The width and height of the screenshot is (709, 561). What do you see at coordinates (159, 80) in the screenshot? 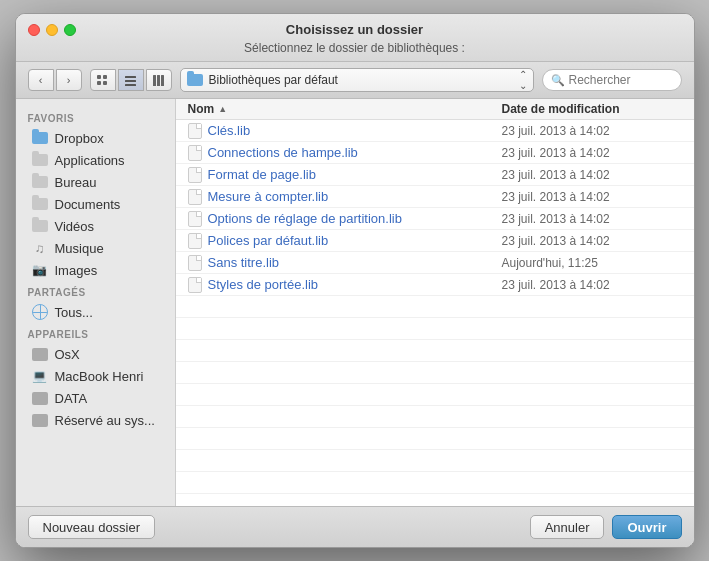
I see `column-view-button` at bounding box center [159, 80].